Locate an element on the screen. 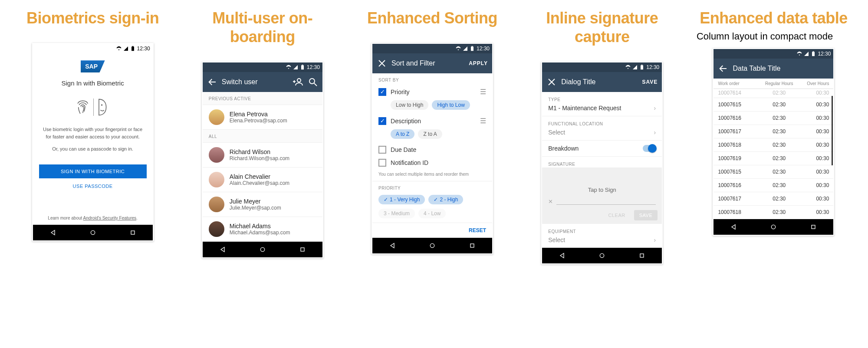 The image size is (868, 348). appbar-title: Sort and Filter is located at coordinates (428, 63).